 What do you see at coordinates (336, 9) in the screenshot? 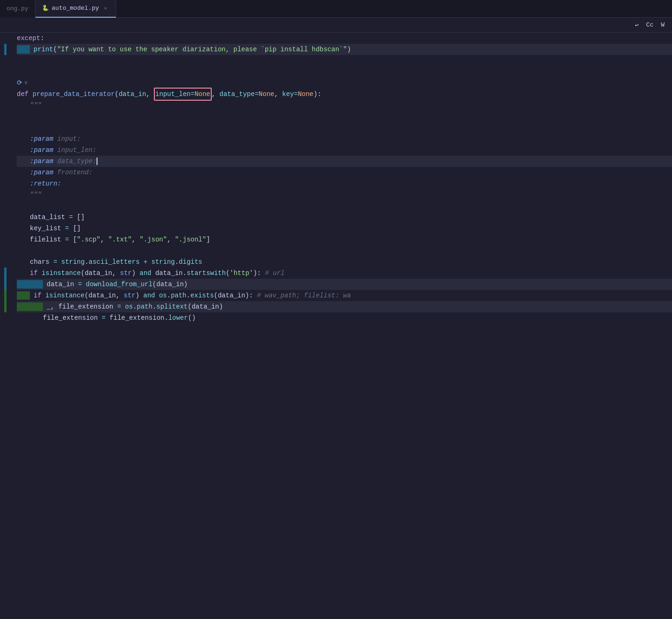
I see `tab-bar: ong.py 🐍 auto_model.py ✕` at bounding box center [336, 9].